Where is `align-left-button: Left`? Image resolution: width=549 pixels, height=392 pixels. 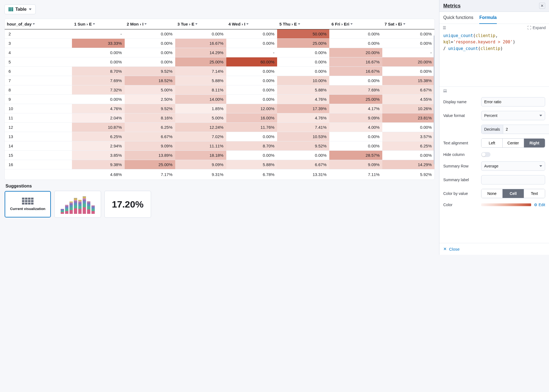 align-left-button: Left is located at coordinates (492, 143).